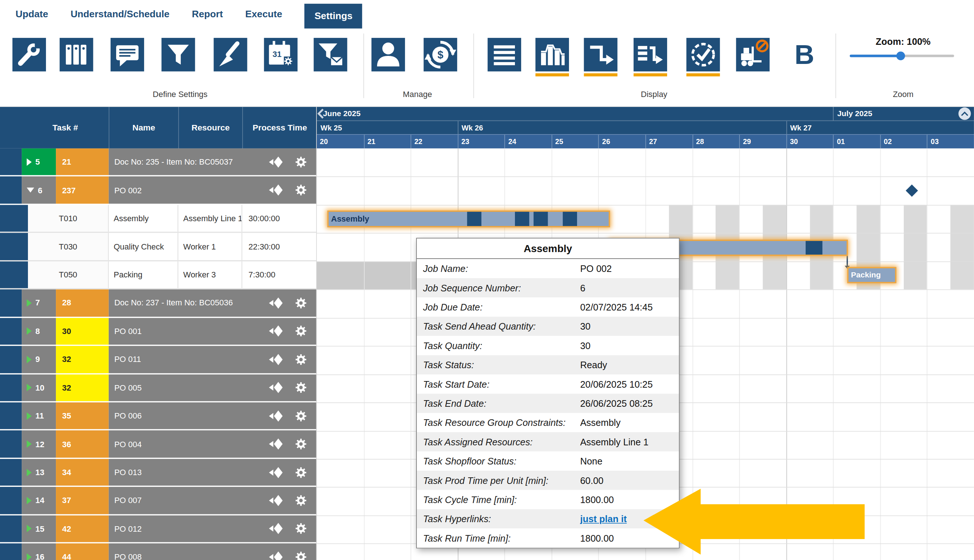 The height and width of the screenshot is (560, 974). What do you see at coordinates (505, 55) in the screenshot?
I see `list-lines-icon` at bounding box center [505, 55].